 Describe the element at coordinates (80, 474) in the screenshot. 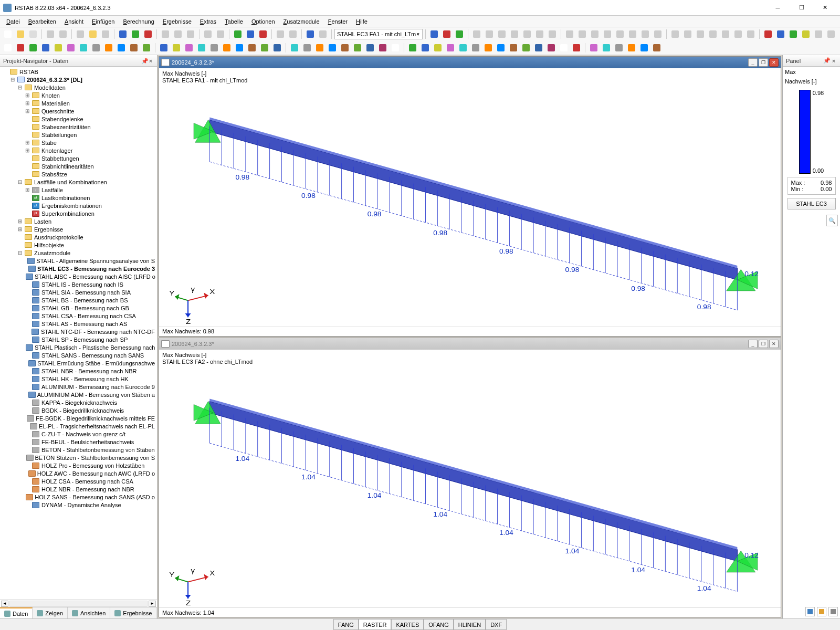

I see `tree-item: HOLZ AWC - Bemessung nach AWC (LRFD o` at that location.